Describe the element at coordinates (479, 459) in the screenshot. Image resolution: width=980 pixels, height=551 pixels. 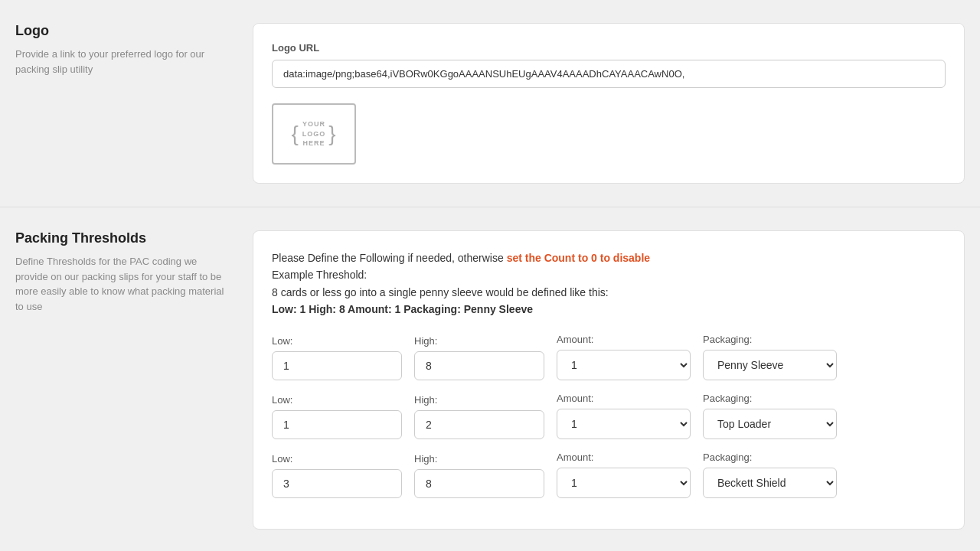
I see `high-label-3: High:` at that location.